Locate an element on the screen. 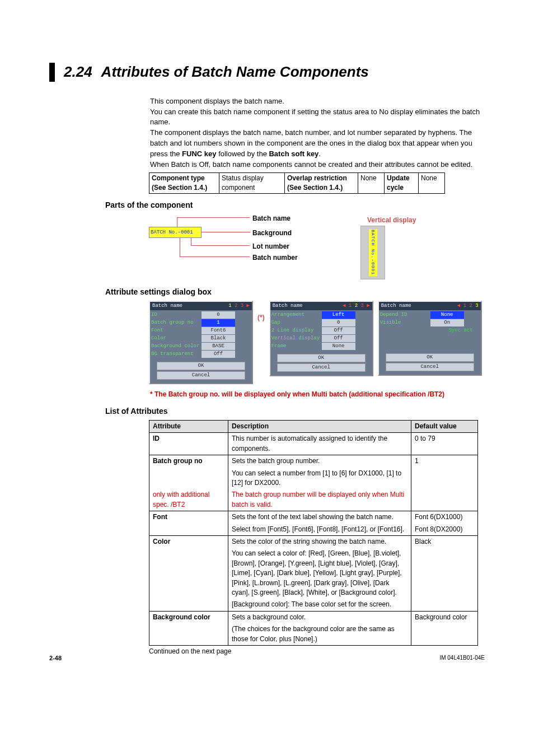 The width and height of the screenshot is (534, 756). table-header-row: Attribute Description Default value is located at coordinates (313, 427).